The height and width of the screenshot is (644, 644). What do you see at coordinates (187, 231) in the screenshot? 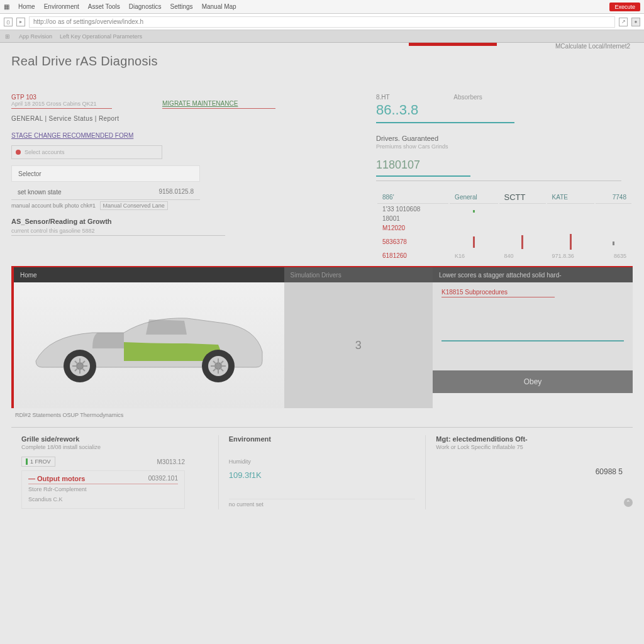
I see `section-sub: current control this gasoline 5882` at bounding box center [187, 231].